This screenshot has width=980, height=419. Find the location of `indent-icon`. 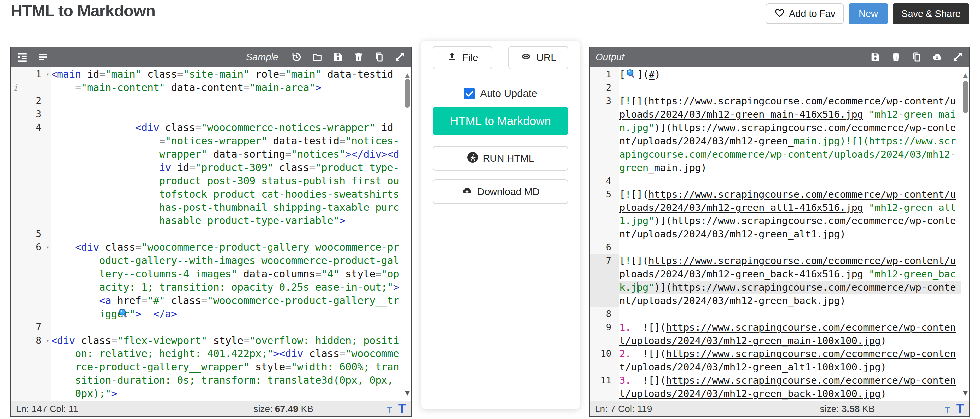

indent-icon is located at coordinates (22, 57).